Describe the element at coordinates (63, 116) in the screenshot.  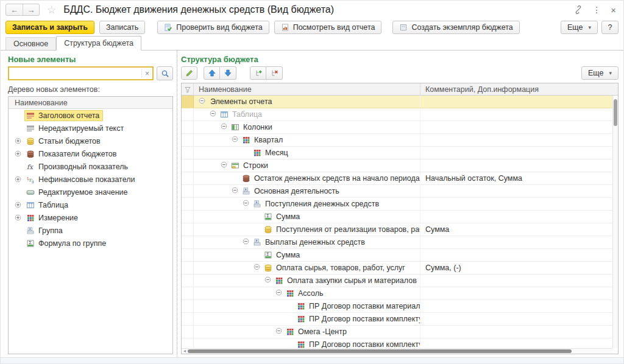
I see `tree-item-content: Заголовок отчета` at that location.